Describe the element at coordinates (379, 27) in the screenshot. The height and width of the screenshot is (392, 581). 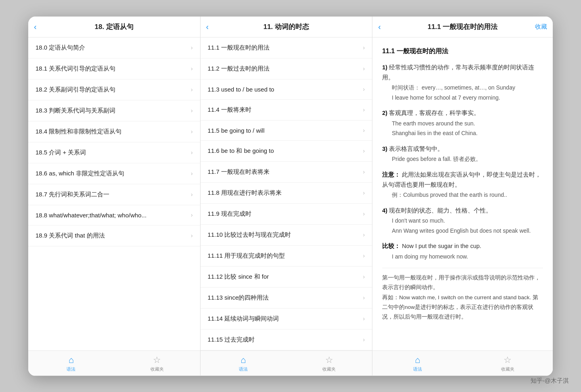
I see `panel-right-back: ‹` at that location.